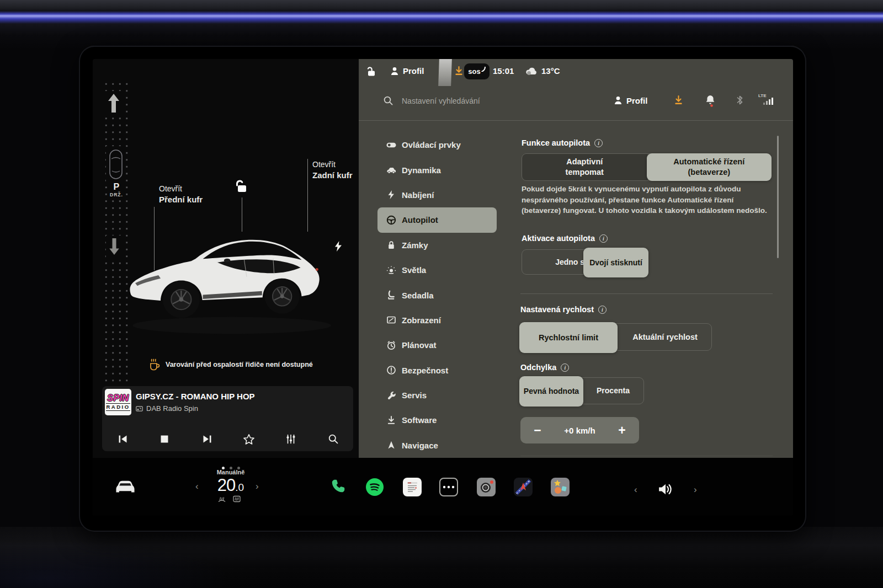 This screenshot has height=588, width=883. I want to click on gear-indicator: P DRŽ., so click(116, 190).